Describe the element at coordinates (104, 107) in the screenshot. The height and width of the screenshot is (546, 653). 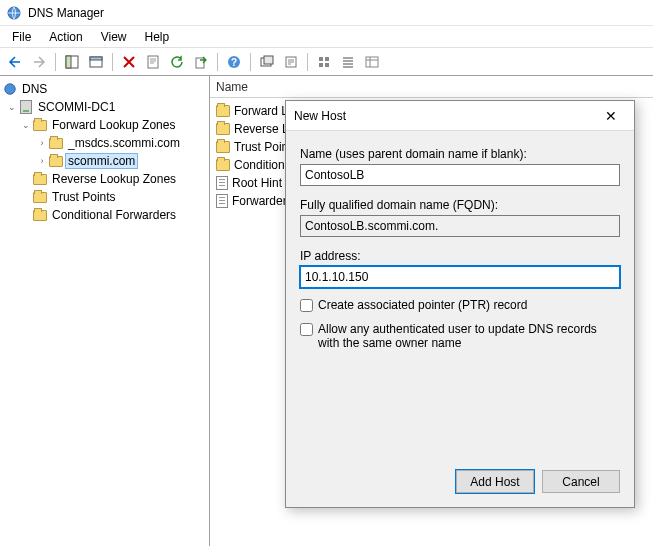
I see `tree-server: ⌄ SCOMMI-DC1` at that location.